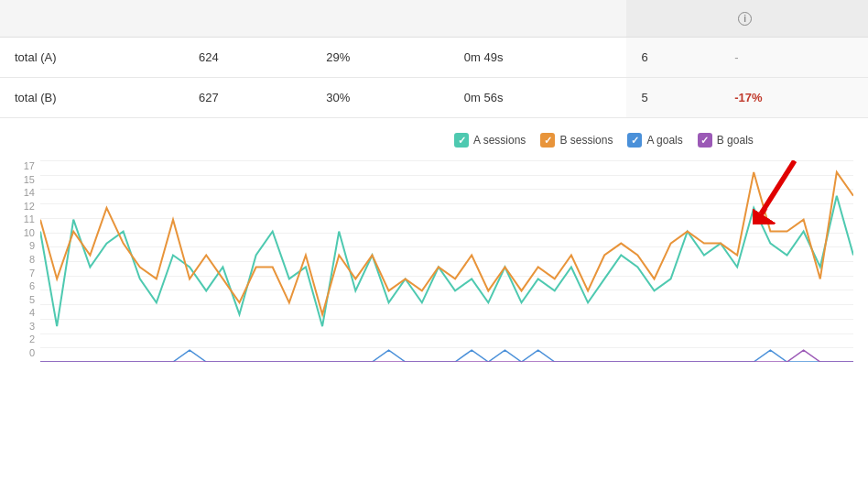 Image resolution: width=868 pixels, height=492 pixels. I want to click on chart-legend: ✓ A sessions ✓ B sessions ✓ A goals ✓ B …, so click(604, 140).